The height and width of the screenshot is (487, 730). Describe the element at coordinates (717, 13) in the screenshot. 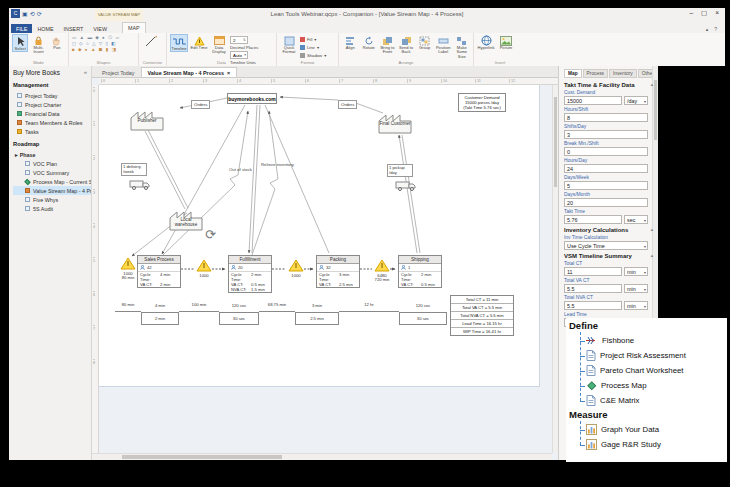

I see `close-button: ×` at that location.